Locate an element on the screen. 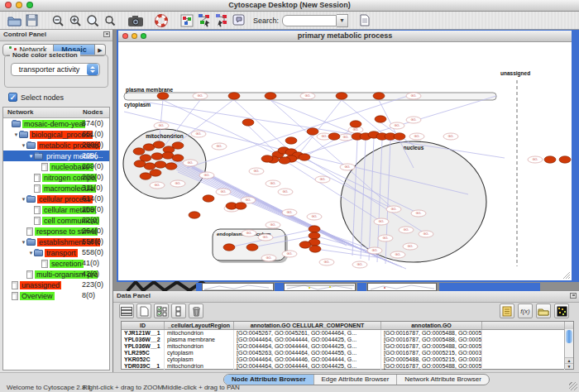 This screenshot has width=579, height=392. network-tree-row: mosaic-demo-yeast874(0) is located at coordinates (56, 124).